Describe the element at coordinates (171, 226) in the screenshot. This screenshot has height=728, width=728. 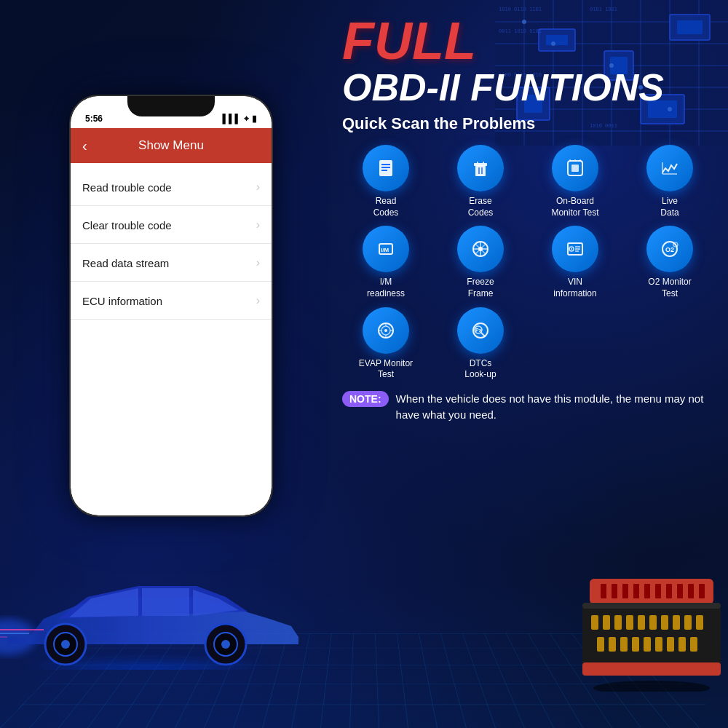
I see `menu-item-clear-trouble: Clear trouble code ›` at that location.